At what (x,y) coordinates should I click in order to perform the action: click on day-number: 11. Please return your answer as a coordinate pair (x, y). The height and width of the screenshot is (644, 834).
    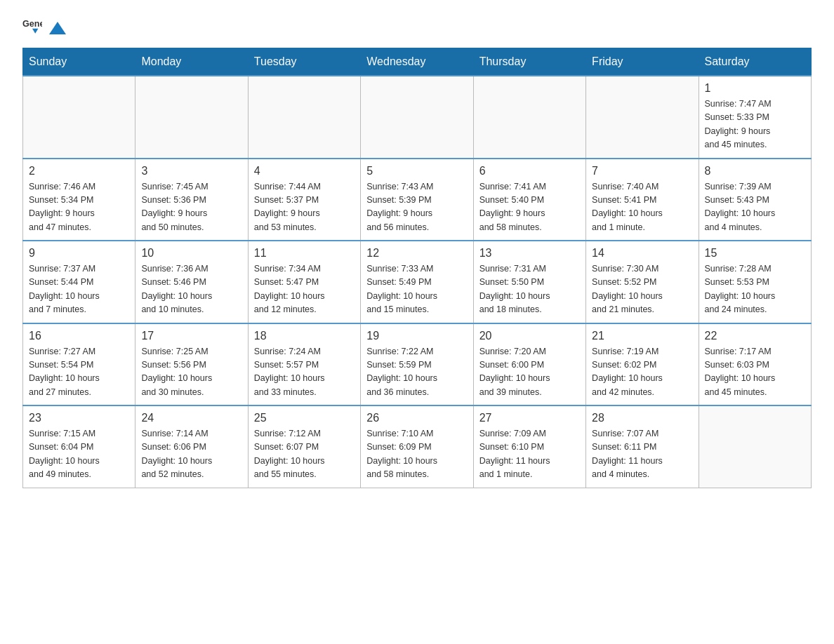
    Looking at the image, I should click on (305, 253).